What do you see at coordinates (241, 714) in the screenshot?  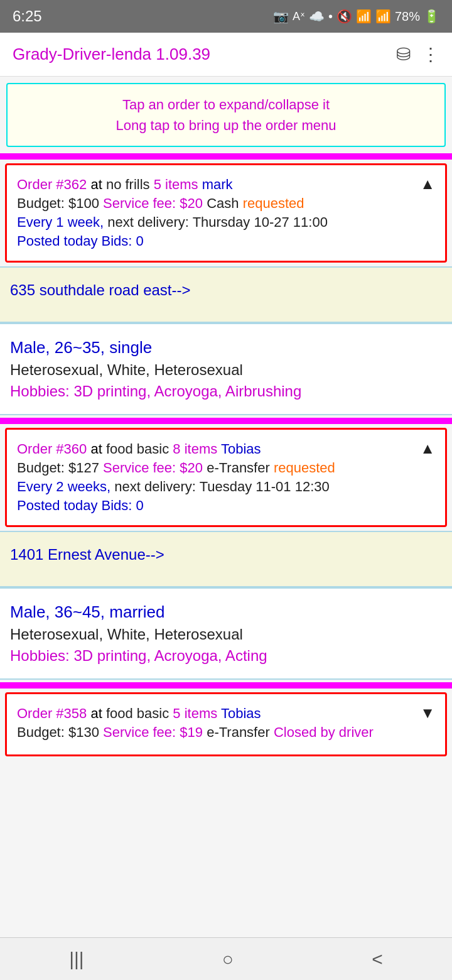 I see `order-driver-358: Tobias` at bounding box center [241, 714].